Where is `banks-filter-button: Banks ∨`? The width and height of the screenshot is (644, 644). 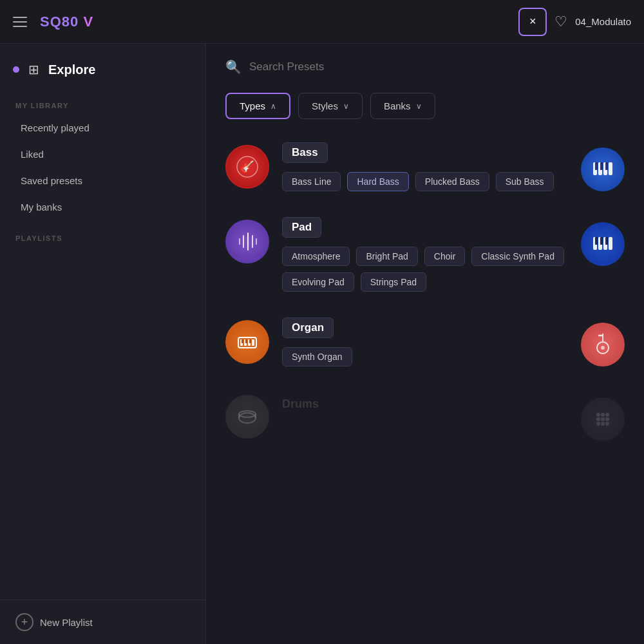 banks-filter-button: Banks ∨ is located at coordinates (403, 106).